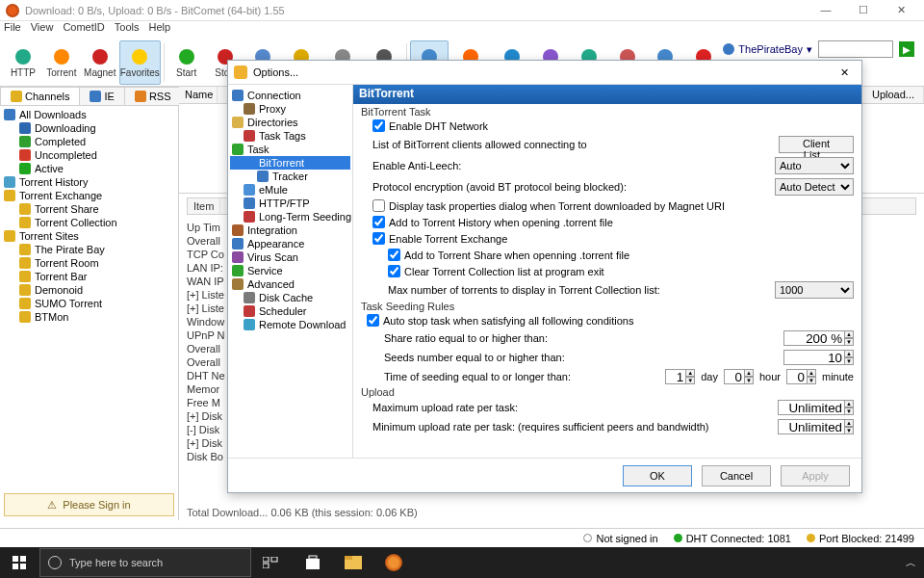 The width and height of the screenshot is (924, 578). I want to click on sidebar-tab-rss: RSS, so click(153, 96).